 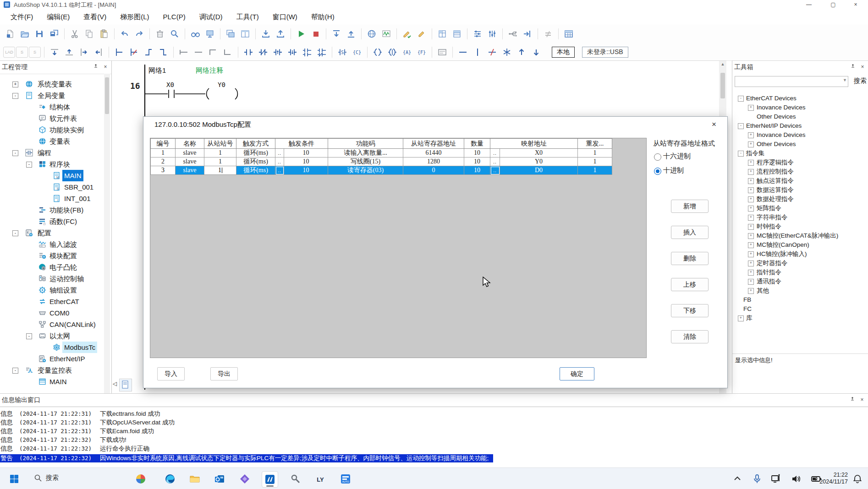 I want to click on tree-item-ethernetip: EtherNet/IP, so click(x=52, y=359).